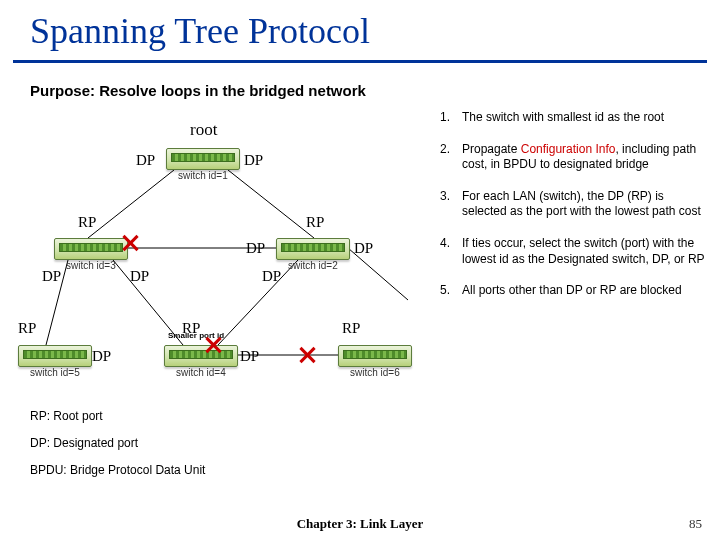 This screenshot has height=540, width=720. Describe the element at coordinates (568, 149) in the screenshot. I see `highlight-config-info: Configuration Info` at that location.